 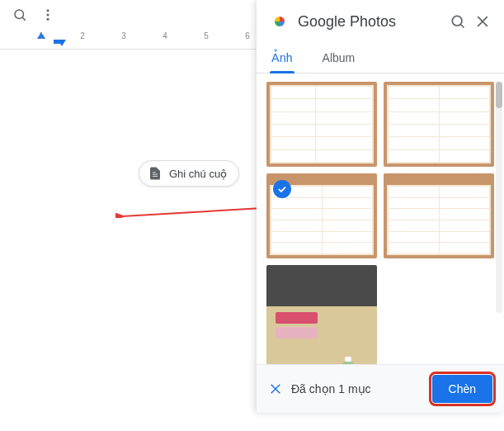 What do you see at coordinates (48, 15) in the screenshot?
I see `more-vert-icon` at bounding box center [48, 15].